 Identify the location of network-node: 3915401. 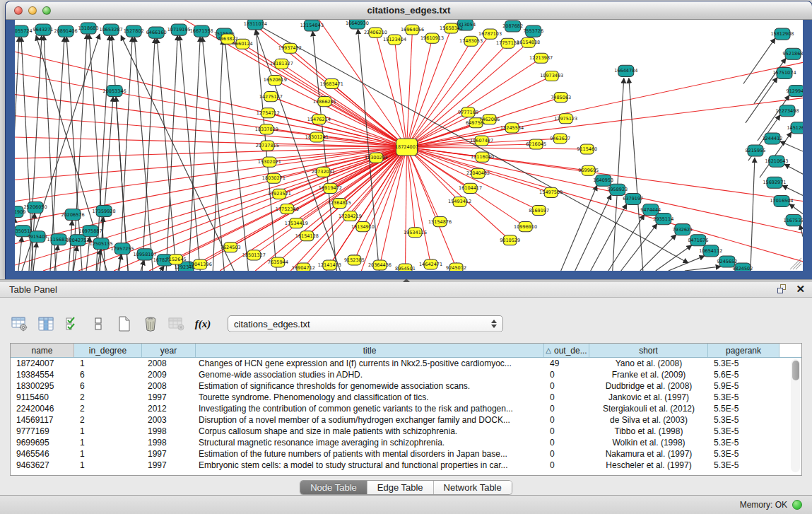
(38, 237).